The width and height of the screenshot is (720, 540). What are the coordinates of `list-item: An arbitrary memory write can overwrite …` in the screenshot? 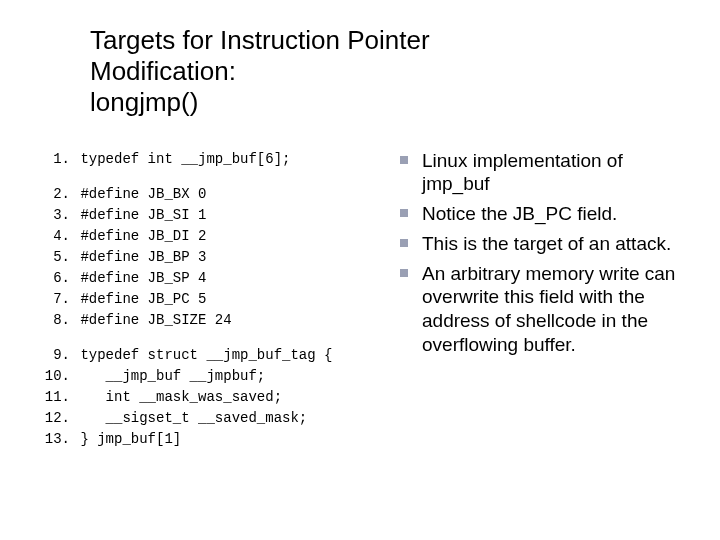 It's located at (540, 310).